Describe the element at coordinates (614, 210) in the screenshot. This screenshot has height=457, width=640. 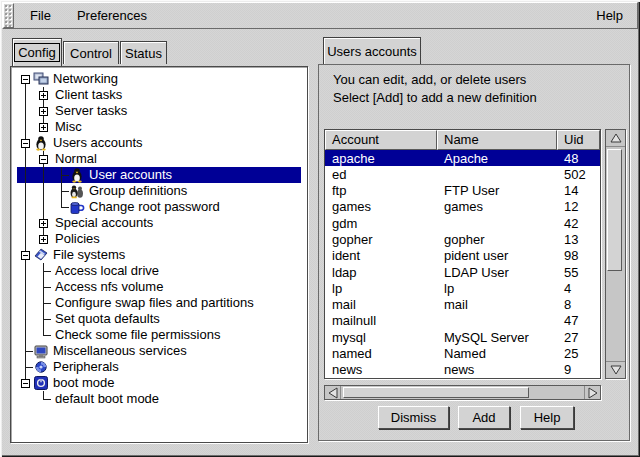
I see `vertical-scrollbar-thumb` at that location.